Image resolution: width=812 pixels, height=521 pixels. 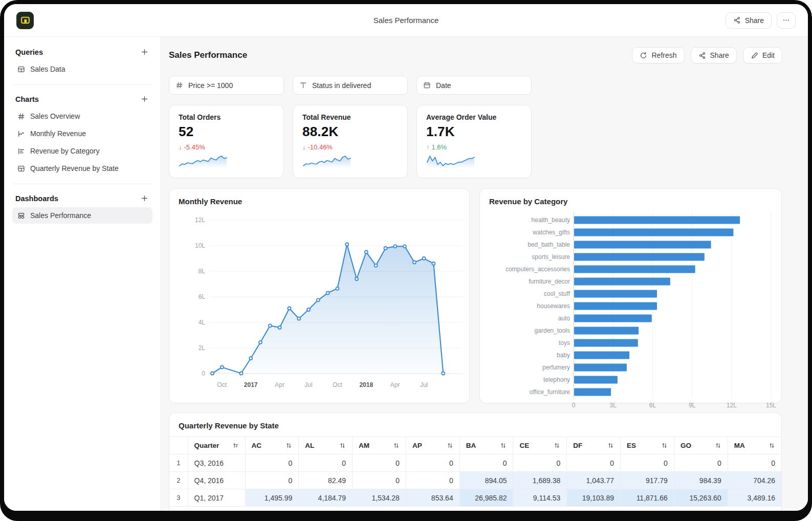 I want to click on quarterly-revenue-card: Quarterly Revenue by State QuarterACALAM…, so click(x=475, y=462).